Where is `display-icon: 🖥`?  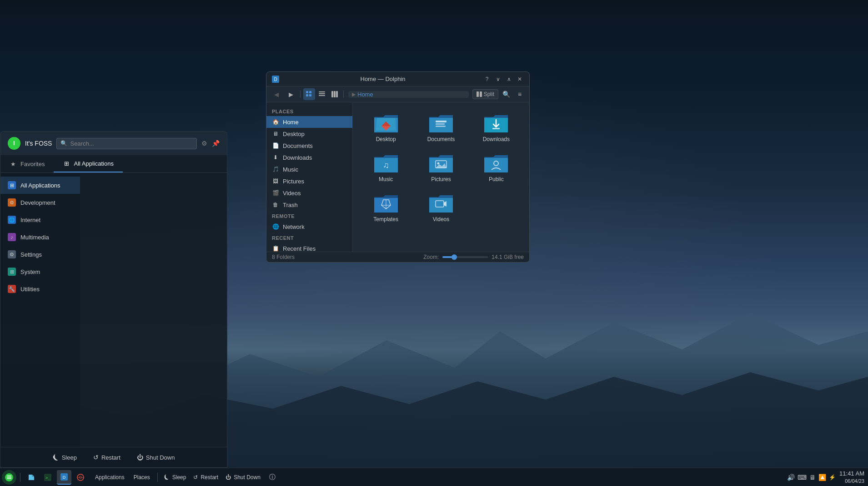 display-icon: 🖥 is located at coordinates (813, 477).